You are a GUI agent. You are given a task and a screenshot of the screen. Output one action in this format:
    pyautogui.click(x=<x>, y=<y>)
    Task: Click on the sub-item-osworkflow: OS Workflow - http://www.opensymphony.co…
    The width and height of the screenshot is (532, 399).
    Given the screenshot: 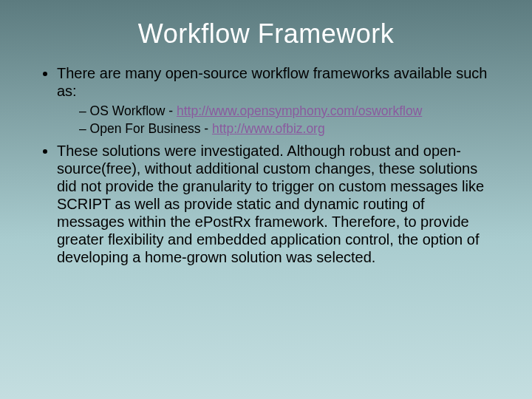 What is the action you would take?
    pyautogui.click(x=285, y=112)
    